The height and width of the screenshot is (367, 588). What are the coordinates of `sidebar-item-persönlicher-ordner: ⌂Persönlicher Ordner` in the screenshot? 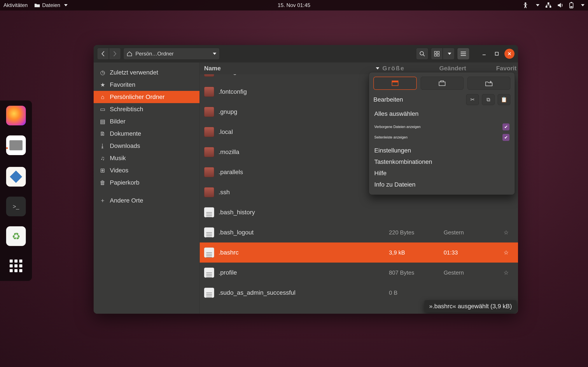 It's located at (147, 97).